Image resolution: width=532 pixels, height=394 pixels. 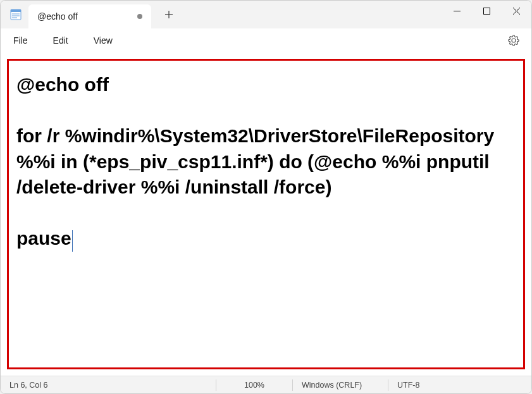 What do you see at coordinates (108, 385) in the screenshot?
I see `status-cursor-position: Ln 6, Col 6` at bounding box center [108, 385].